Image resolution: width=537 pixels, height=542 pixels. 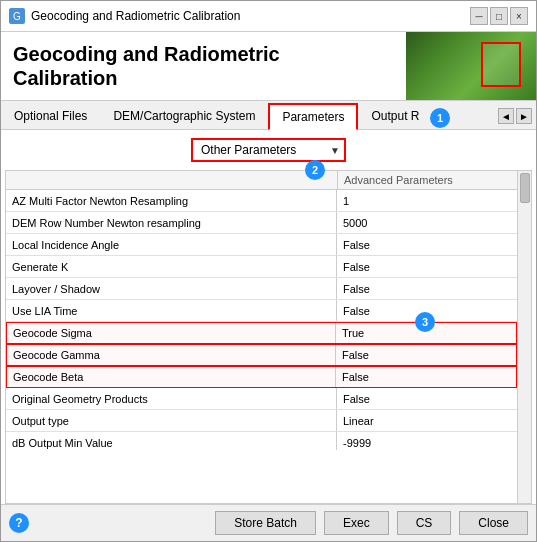 I want to click on param-name: Generate K, so click(x=172, y=266).